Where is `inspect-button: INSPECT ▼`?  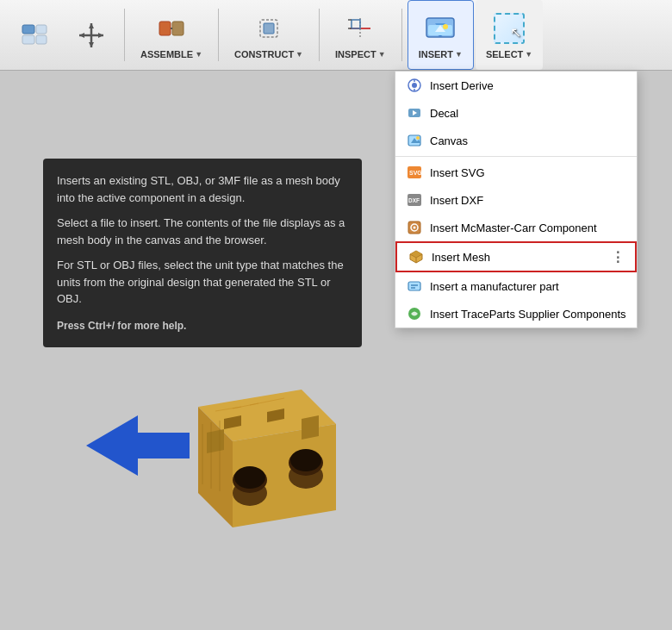
inspect-button: INSPECT ▼ is located at coordinates (360, 34).